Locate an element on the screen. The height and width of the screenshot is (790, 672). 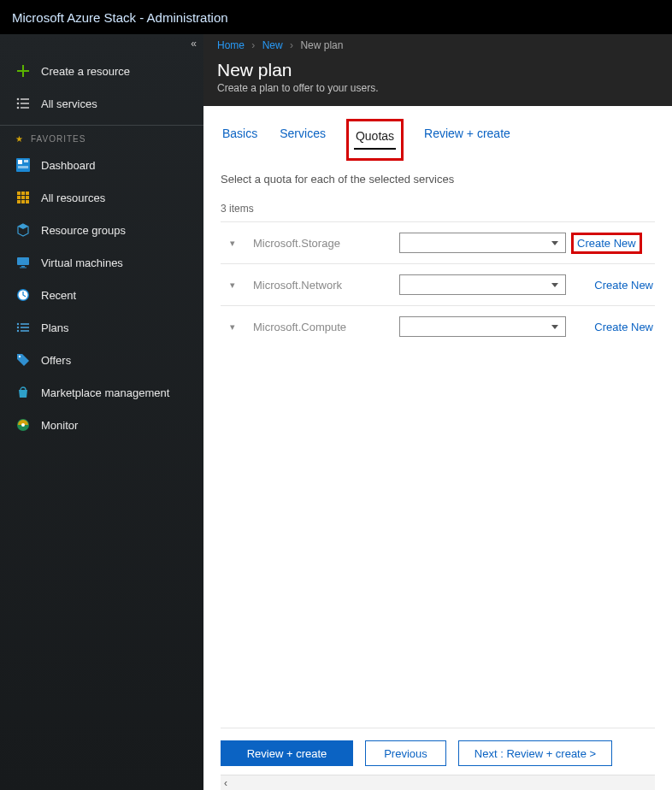
instruction-text: Select a quota for each of the selected … is located at coordinates (438, 180).